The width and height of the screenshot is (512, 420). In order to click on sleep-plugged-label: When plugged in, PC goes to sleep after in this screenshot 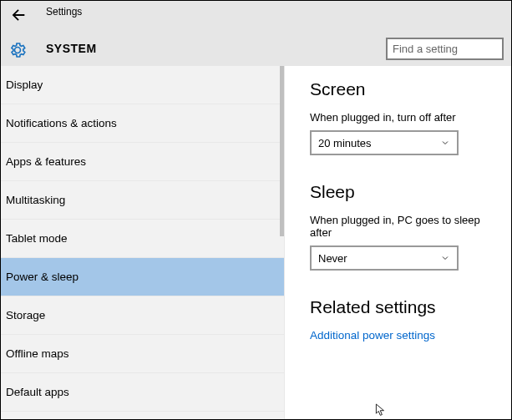, I will do `click(404, 226)`.